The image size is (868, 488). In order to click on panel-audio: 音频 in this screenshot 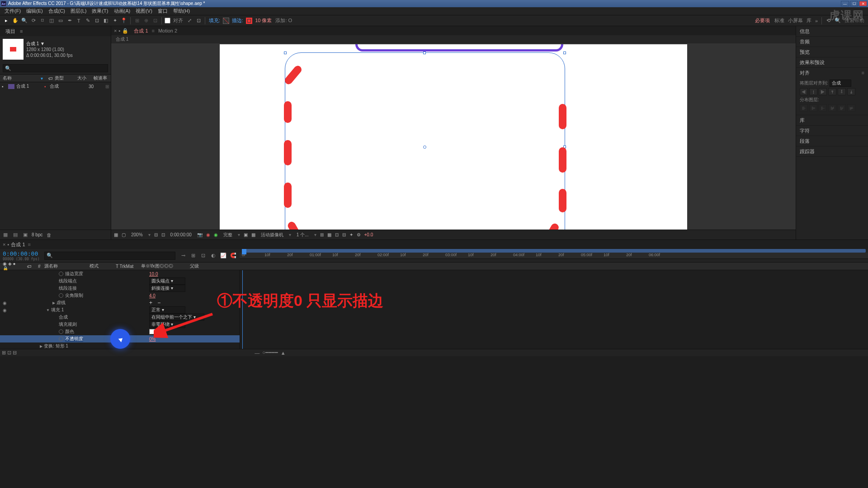, I will do `click(832, 42)`.